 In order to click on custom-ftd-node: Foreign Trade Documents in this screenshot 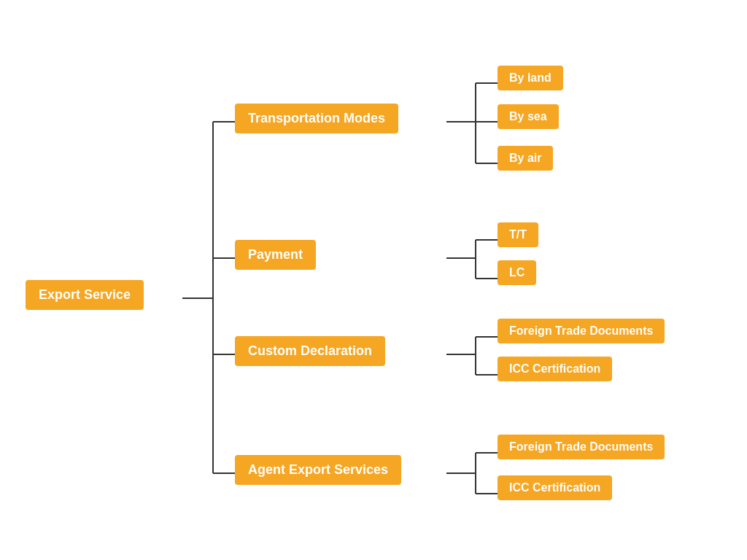, I will do `click(581, 331)`.